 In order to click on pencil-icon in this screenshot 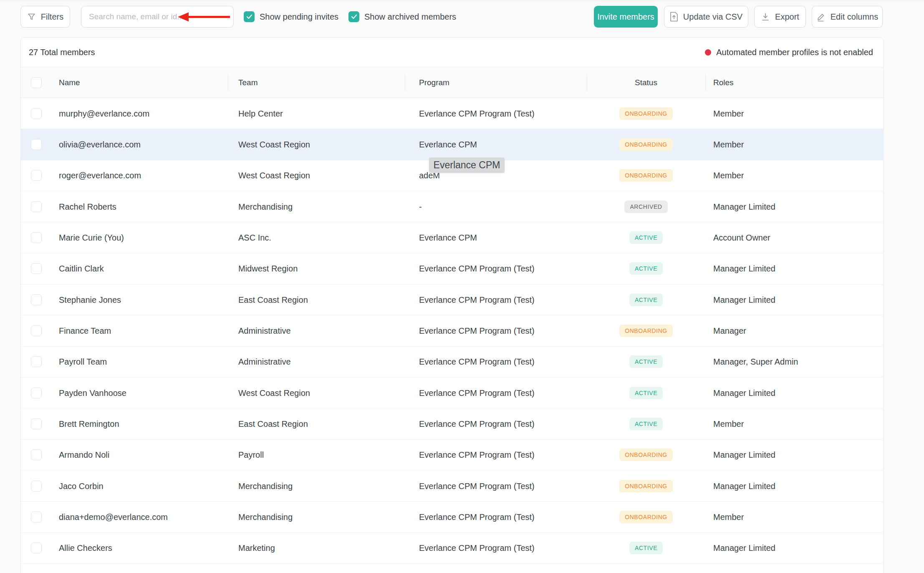, I will do `click(821, 17)`.